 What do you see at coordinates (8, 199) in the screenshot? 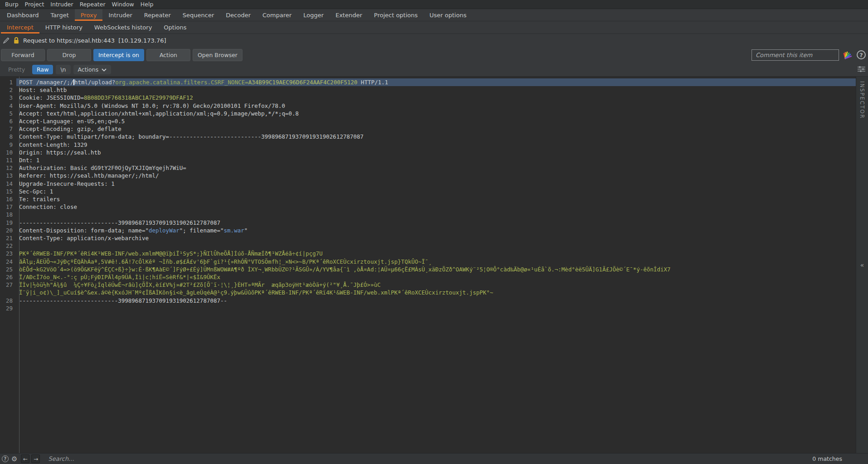
I see `line-number: 16` at bounding box center [8, 199].